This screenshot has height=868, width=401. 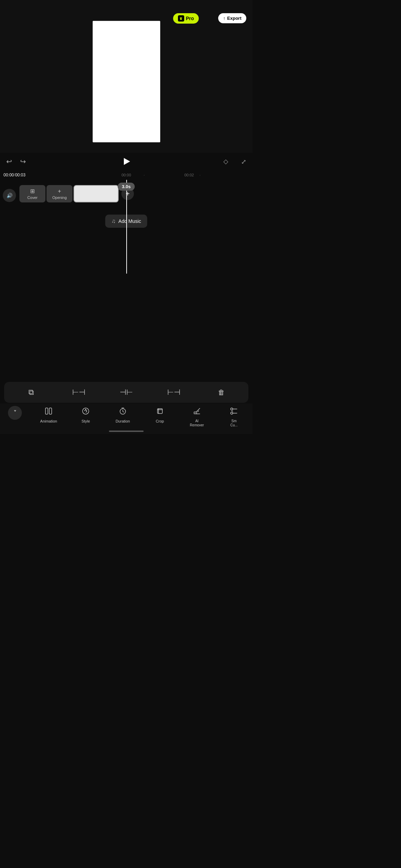 I want to click on delete-button: 🗑, so click(x=221, y=392).